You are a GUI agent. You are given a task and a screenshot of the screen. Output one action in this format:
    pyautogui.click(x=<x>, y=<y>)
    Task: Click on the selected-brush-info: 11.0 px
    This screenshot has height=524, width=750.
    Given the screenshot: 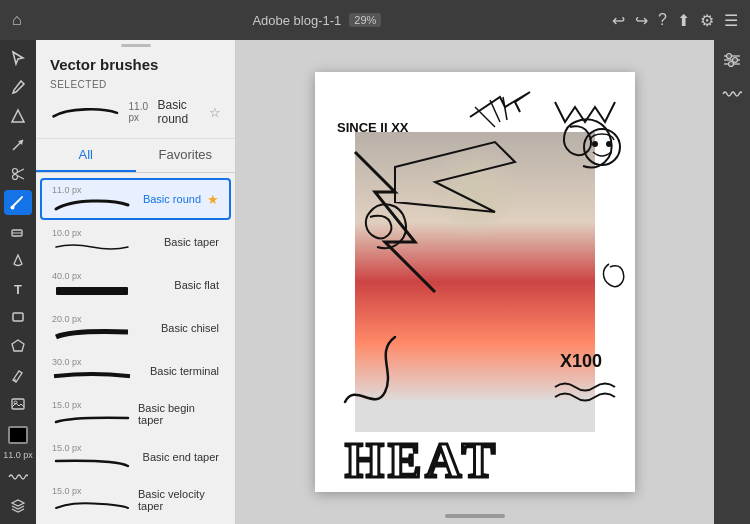 What is the action you would take?
    pyautogui.click(x=144, y=112)
    